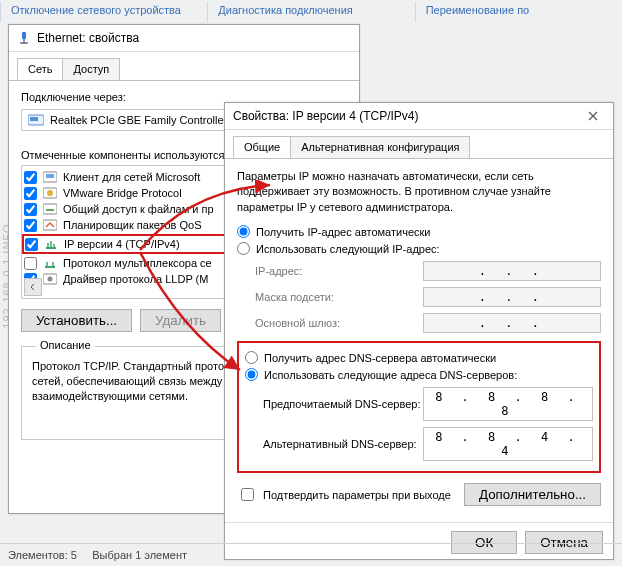  What do you see at coordinates (348, 249) in the screenshot?
I see `radio-label: Использовать следующий IP-адрес:` at bounding box center [348, 249].